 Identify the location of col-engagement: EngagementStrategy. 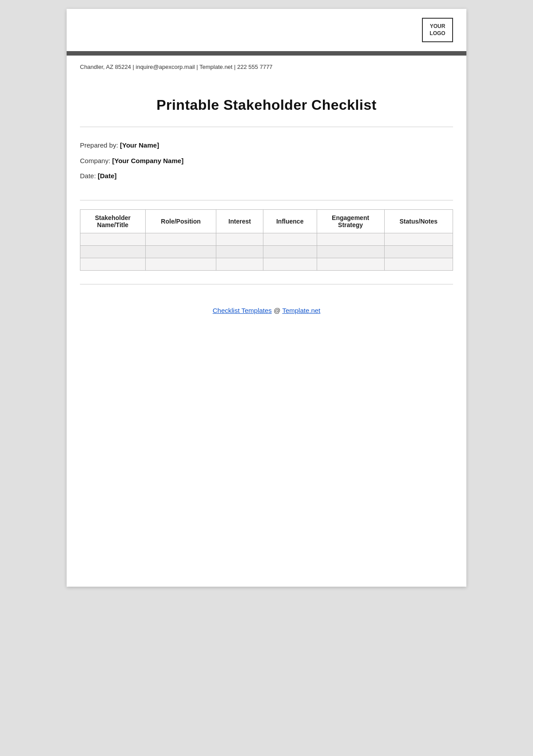
(350, 221).